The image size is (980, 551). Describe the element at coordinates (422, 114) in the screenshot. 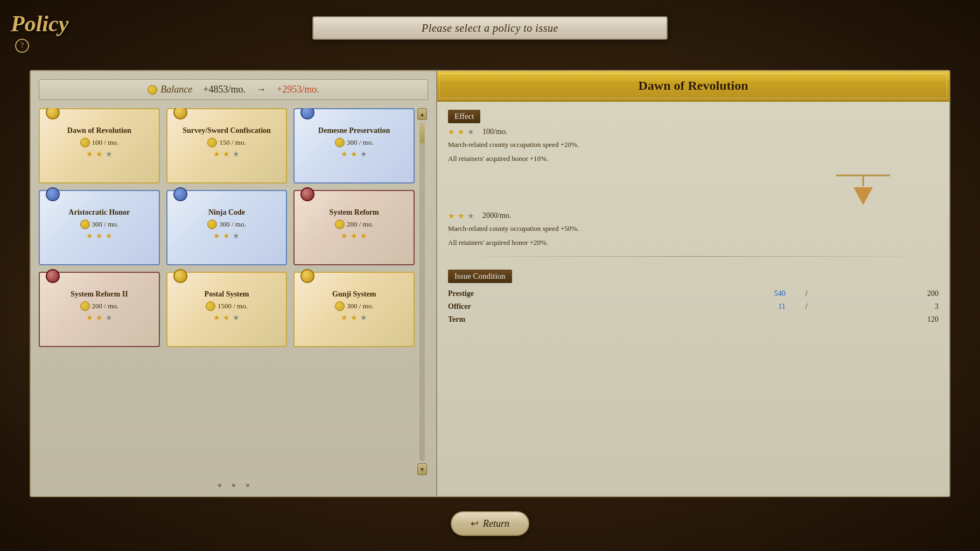

I see `scroll-up-button: ▲` at that location.